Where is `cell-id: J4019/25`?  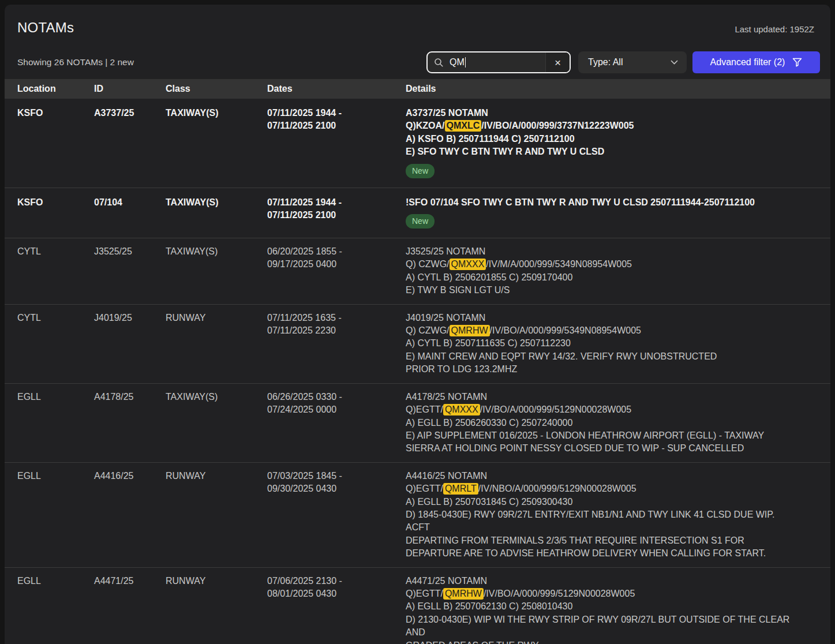
cell-id: J4019/25 is located at coordinates (130, 344).